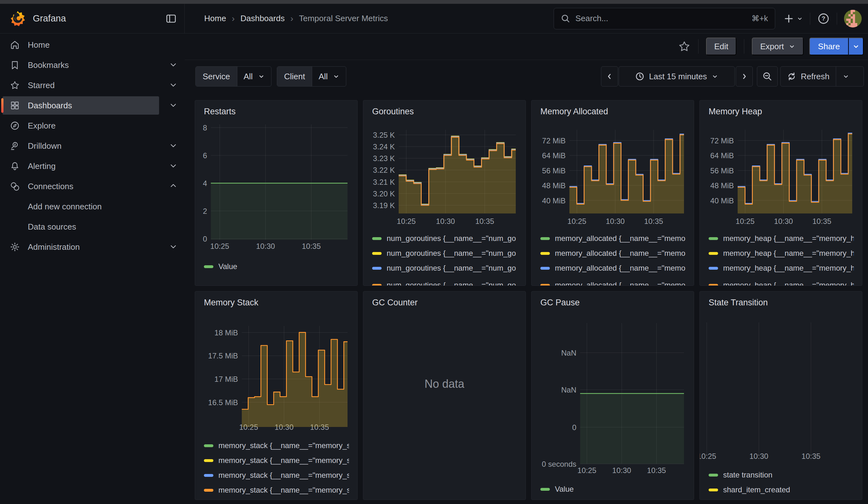 This screenshot has height=504, width=868. I want to click on add-new-button, so click(793, 19).